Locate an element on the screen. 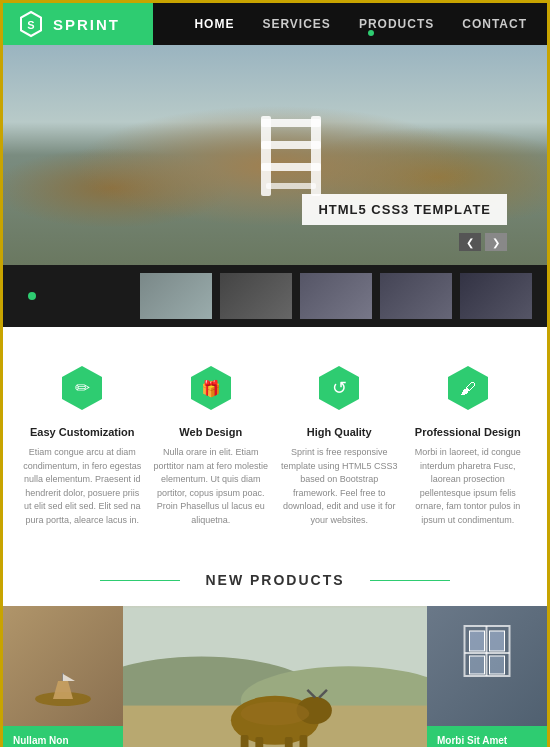 Image resolution: width=550 pixels, height=747 pixels. product-main-image: fancollage.com is located at coordinates (275, 676).